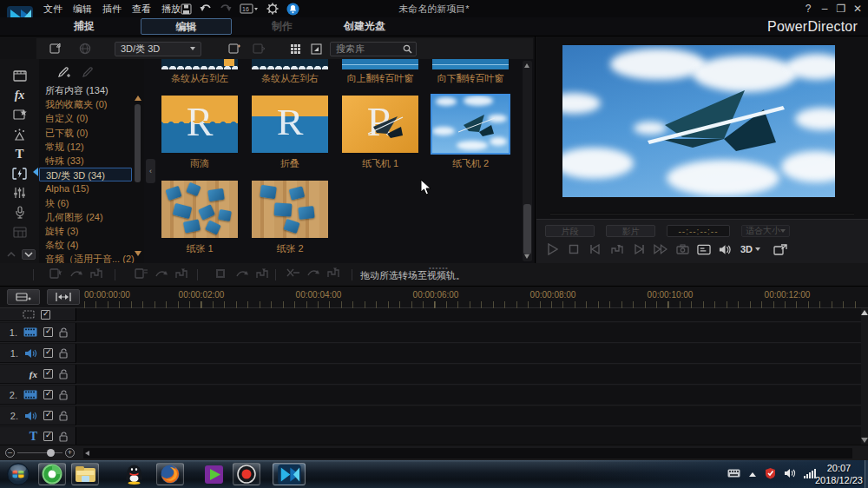 The image size is (868, 488). Describe the element at coordinates (141, 9) in the screenshot. I see `menu-view: 查看` at that location.